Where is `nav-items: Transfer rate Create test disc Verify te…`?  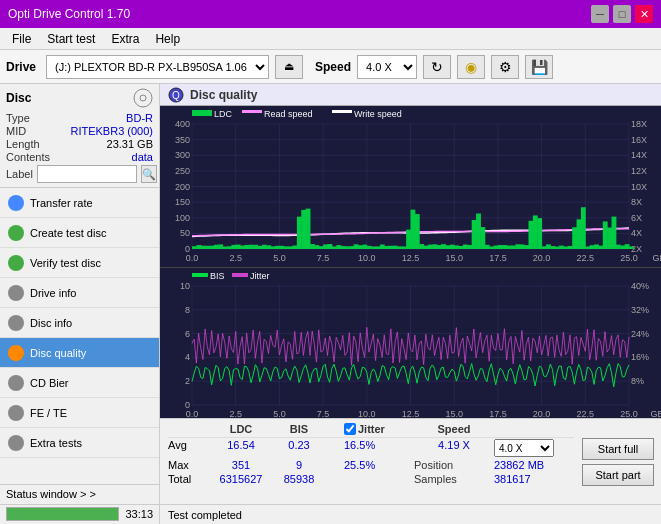
nav-items: Transfer rate Create test disc Verify te… is located at coordinates (80, 336).